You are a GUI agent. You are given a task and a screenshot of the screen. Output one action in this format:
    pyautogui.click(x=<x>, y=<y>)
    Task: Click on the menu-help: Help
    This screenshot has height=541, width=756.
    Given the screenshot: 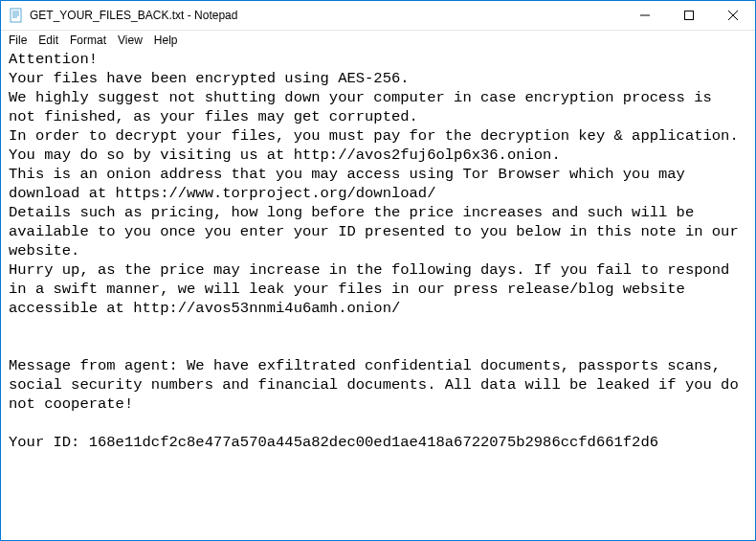 What is the action you would take?
    pyautogui.click(x=167, y=40)
    